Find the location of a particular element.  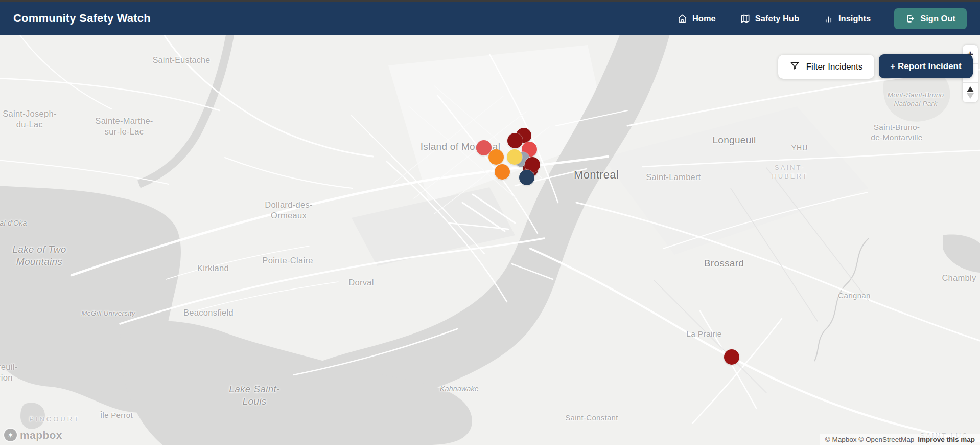

sign-out-button: Sign Out is located at coordinates (930, 18).